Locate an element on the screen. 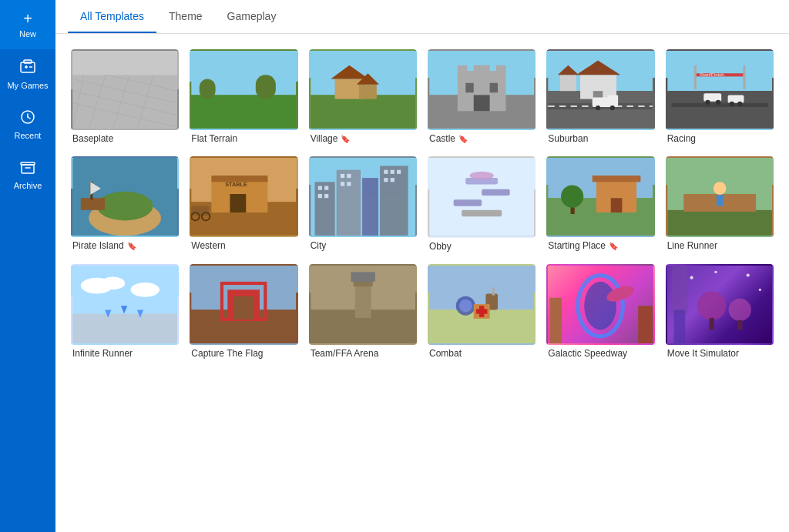 The height and width of the screenshot is (532, 789). sidebar-item-recent: Recent is located at coordinates (28, 125).